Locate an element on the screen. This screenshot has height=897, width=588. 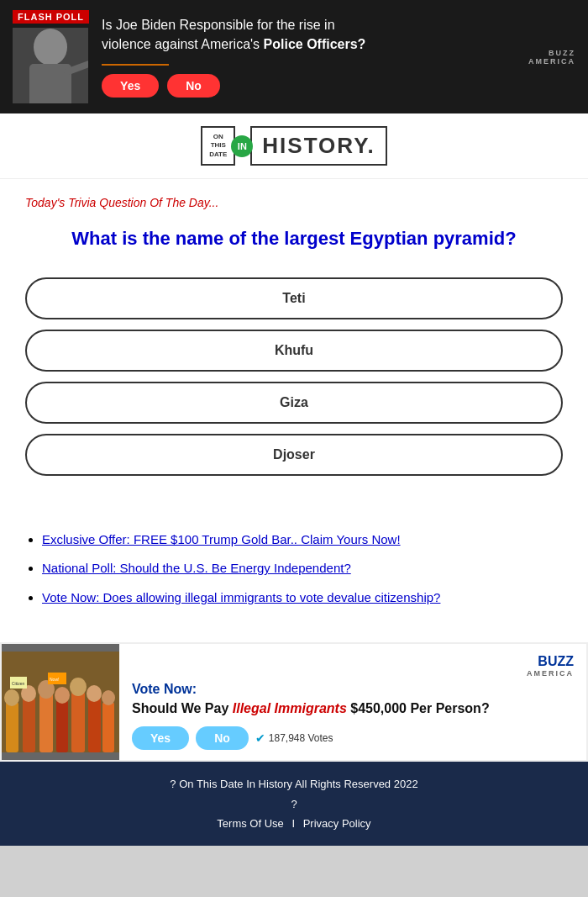
svg-text: Now! is located at coordinates (54, 679).